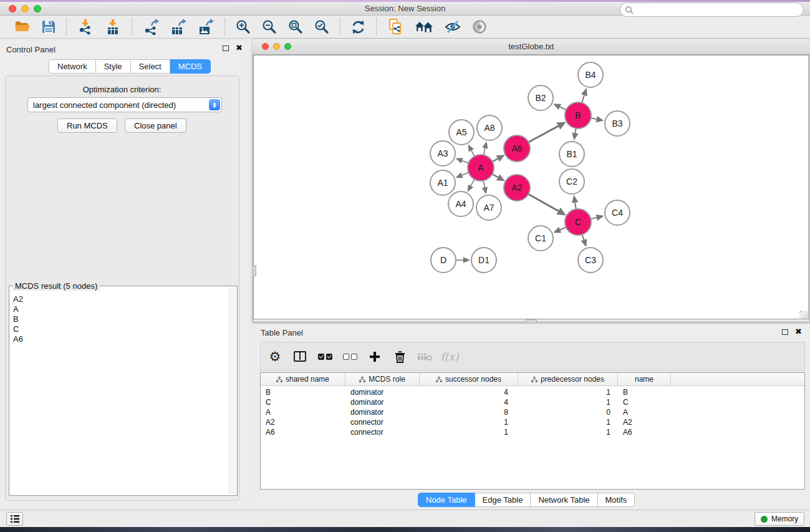  Describe the element at coordinates (533, 392) in the screenshot. I see `table-row: Bdominator41B` at that location.